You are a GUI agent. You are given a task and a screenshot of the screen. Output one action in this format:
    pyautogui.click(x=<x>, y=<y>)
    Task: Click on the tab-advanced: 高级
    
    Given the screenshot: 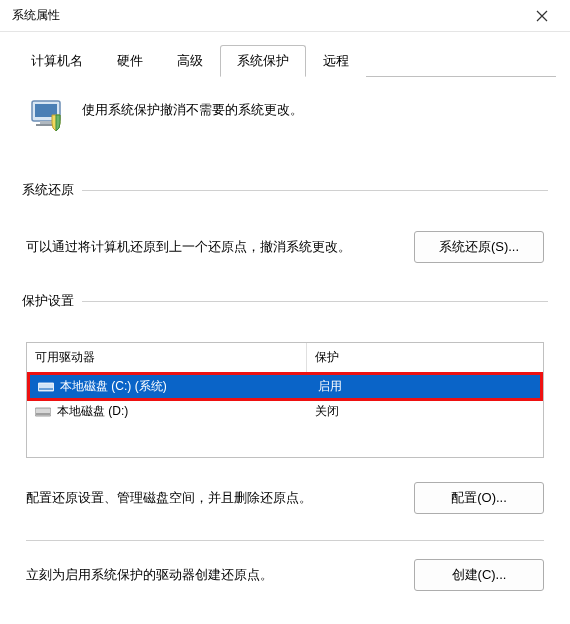 What is the action you would take?
    pyautogui.click(x=190, y=61)
    